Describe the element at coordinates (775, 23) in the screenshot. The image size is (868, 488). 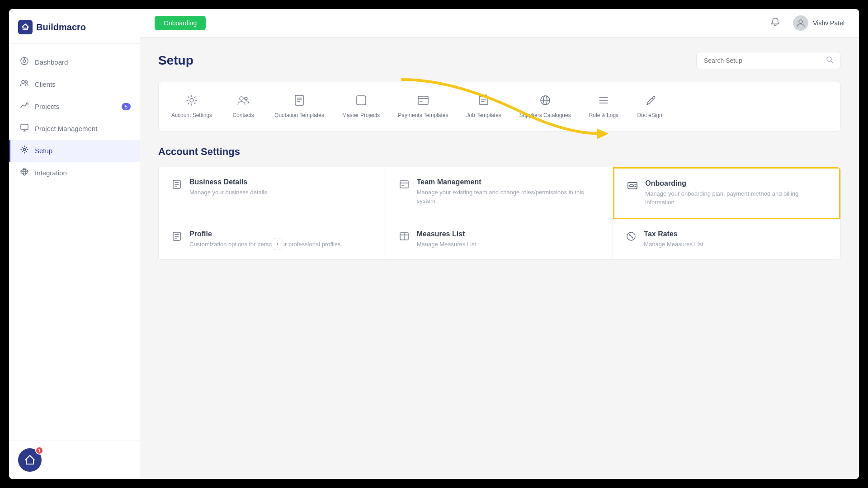
I see `notification-bell` at that location.